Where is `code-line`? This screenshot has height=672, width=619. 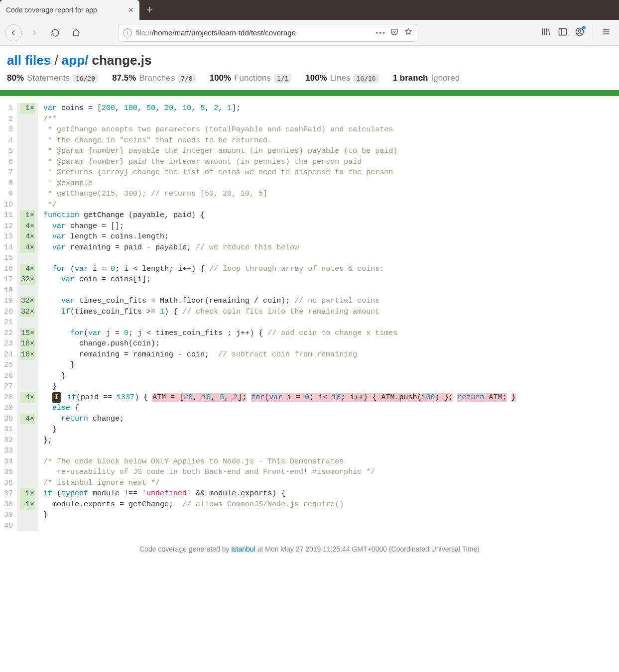 code-line is located at coordinates (331, 258).